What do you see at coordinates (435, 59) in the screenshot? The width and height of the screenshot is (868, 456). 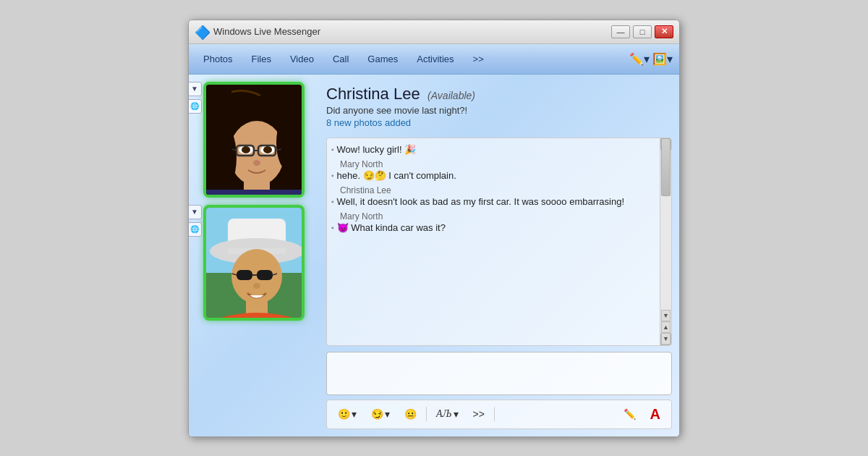 I see `activities-button: Activities` at bounding box center [435, 59].